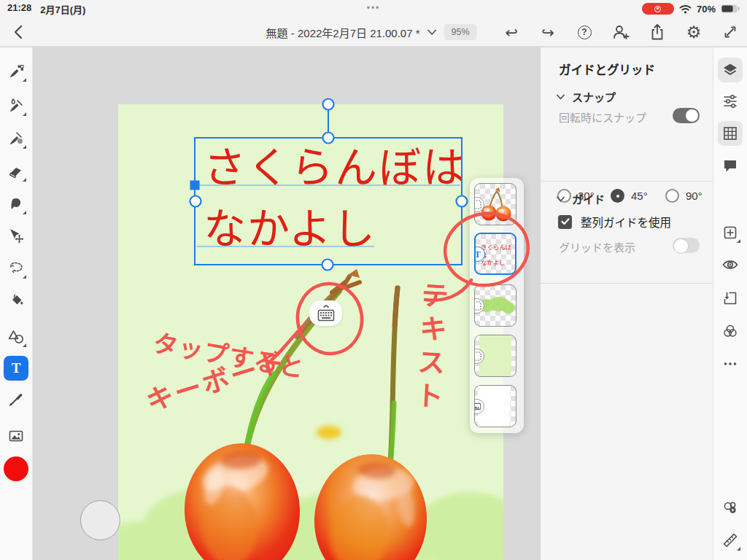 Image resolution: width=747 pixels, height=560 pixels. Describe the element at coordinates (603, 117) in the screenshot. I see `rotate-snap-label: 回転時にスナップ` at that location.